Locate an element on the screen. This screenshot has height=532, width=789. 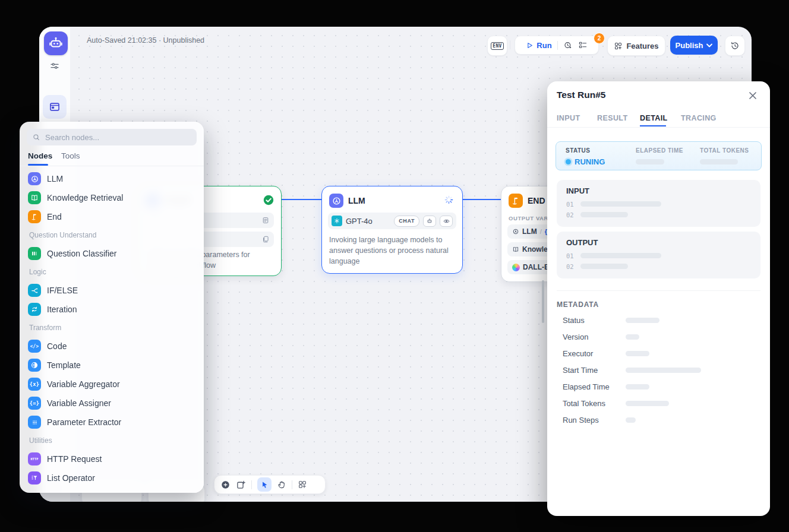
knowledge-mini-icon is located at coordinates (516, 249).